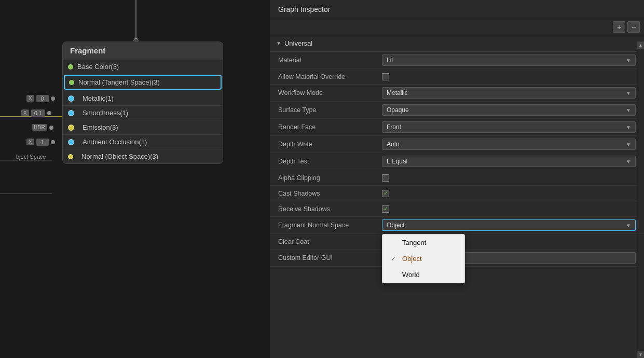 Image resolution: width=644 pixels, height=358 pixels. I want to click on prop-label-material: Material, so click(330, 60).